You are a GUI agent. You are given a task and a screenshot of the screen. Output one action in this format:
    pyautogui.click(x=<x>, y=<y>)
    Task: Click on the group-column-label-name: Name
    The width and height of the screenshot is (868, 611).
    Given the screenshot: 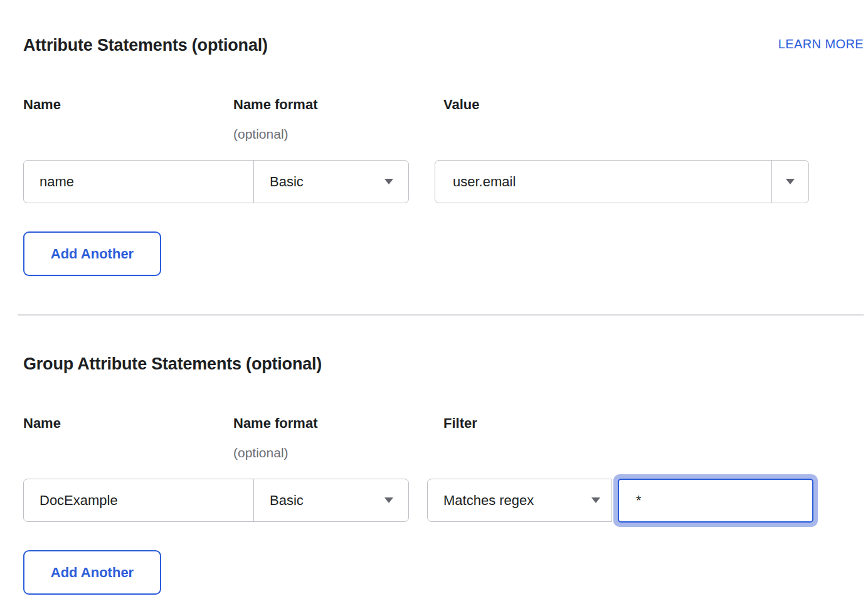 What is the action you would take?
    pyautogui.click(x=42, y=423)
    